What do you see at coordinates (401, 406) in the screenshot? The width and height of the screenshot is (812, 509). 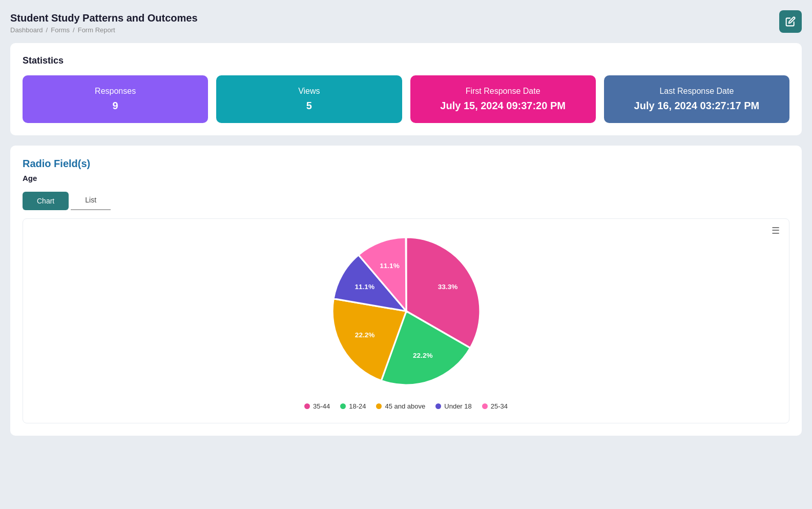 I see `legend-item-2: 45 and above` at bounding box center [401, 406].